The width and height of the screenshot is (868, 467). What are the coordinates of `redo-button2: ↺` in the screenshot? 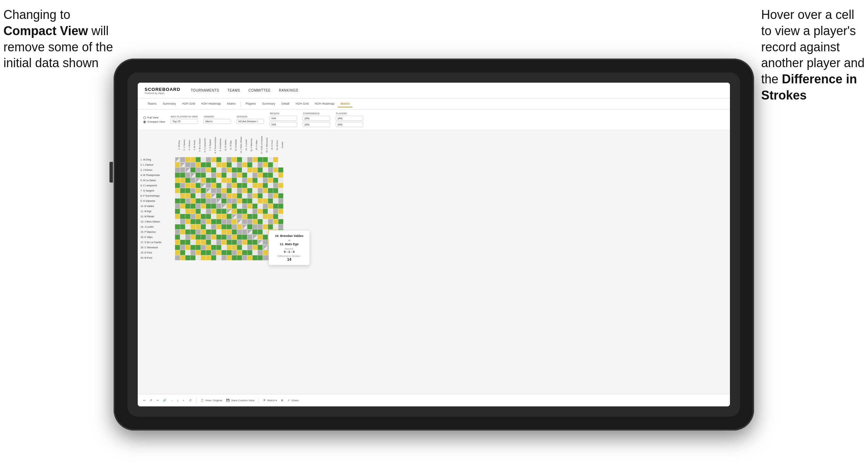 It's located at (151, 400).